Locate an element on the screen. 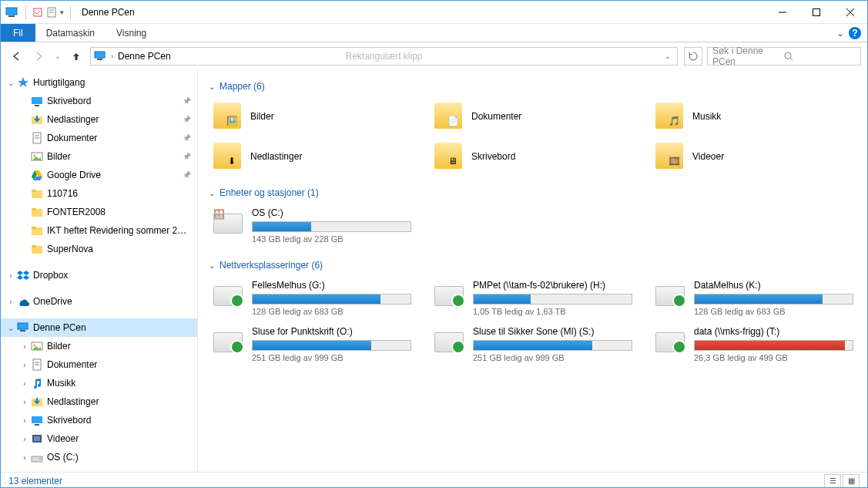 The width and height of the screenshot is (868, 488). drive-item: DataMelhus (K:) 128 GB ledig av 683 GB is located at coordinates (753, 298).